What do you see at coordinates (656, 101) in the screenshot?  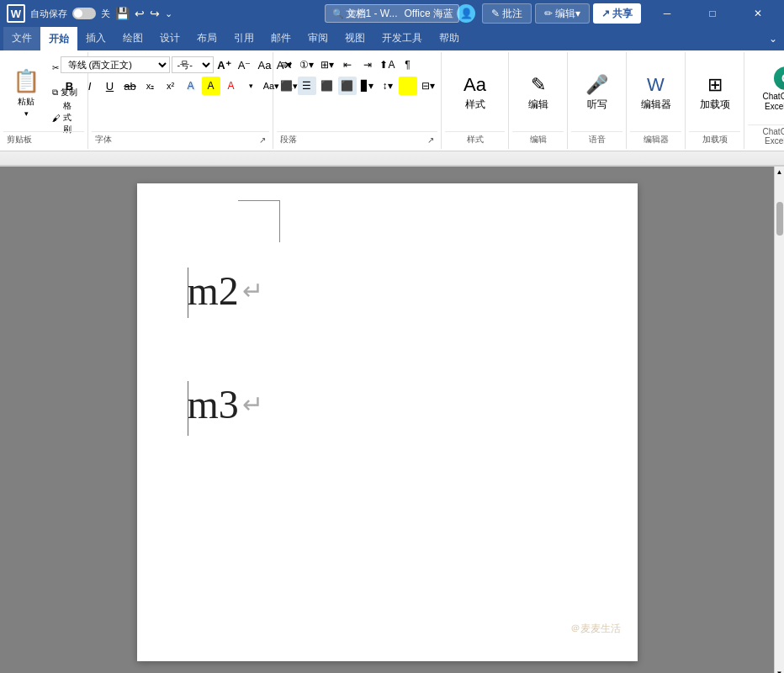 I see `editor-group: W 编辑器 编辑器` at bounding box center [656, 101].